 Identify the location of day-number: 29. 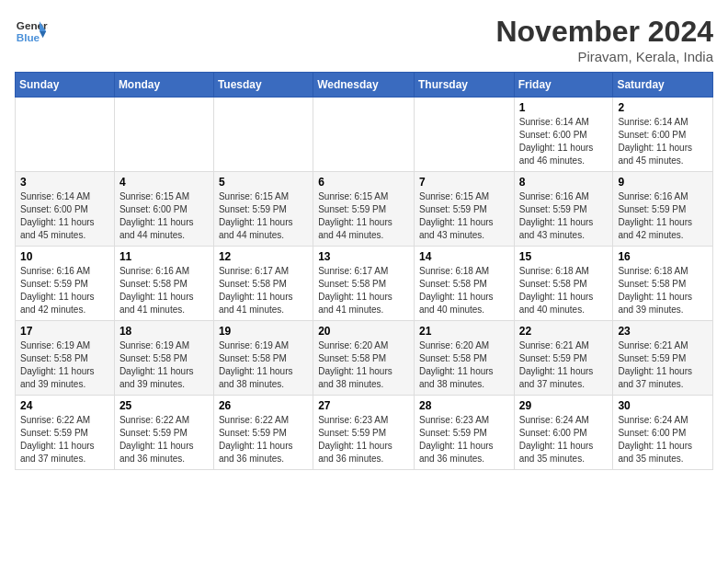
(564, 406).